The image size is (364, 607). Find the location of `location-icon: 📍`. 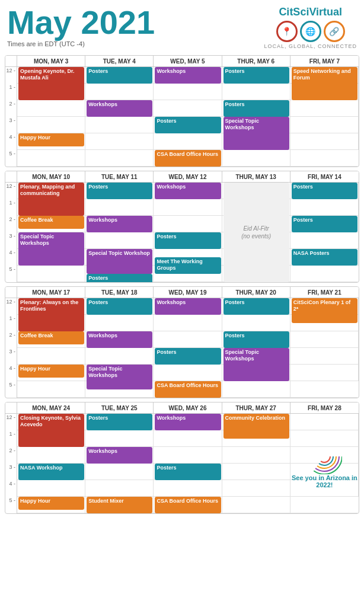

location-icon: 📍 is located at coordinates (287, 31).